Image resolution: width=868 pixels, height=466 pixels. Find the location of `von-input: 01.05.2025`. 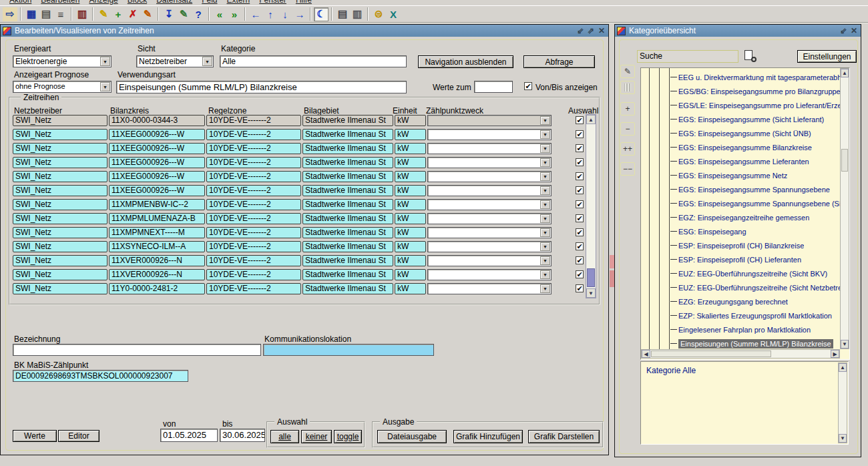

von-input: 01.05.2025 is located at coordinates (189, 435).